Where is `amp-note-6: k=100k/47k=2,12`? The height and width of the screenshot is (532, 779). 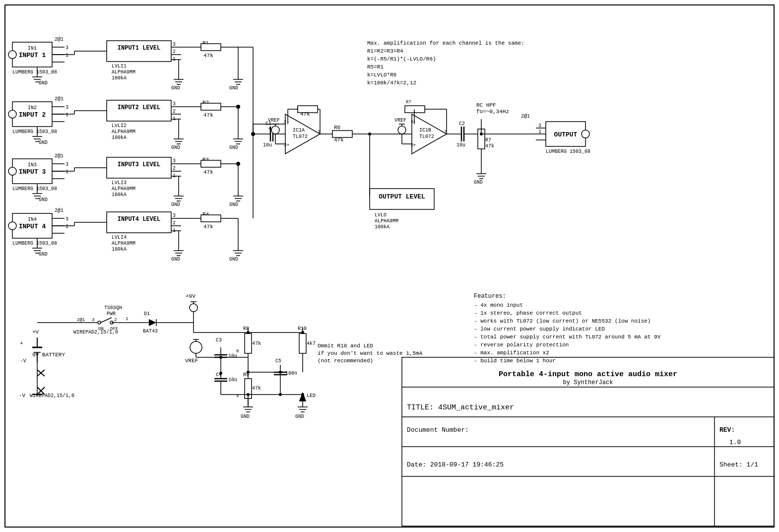 amp-note-6: k=100k/47k=2,12 is located at coordinates (392, 83).